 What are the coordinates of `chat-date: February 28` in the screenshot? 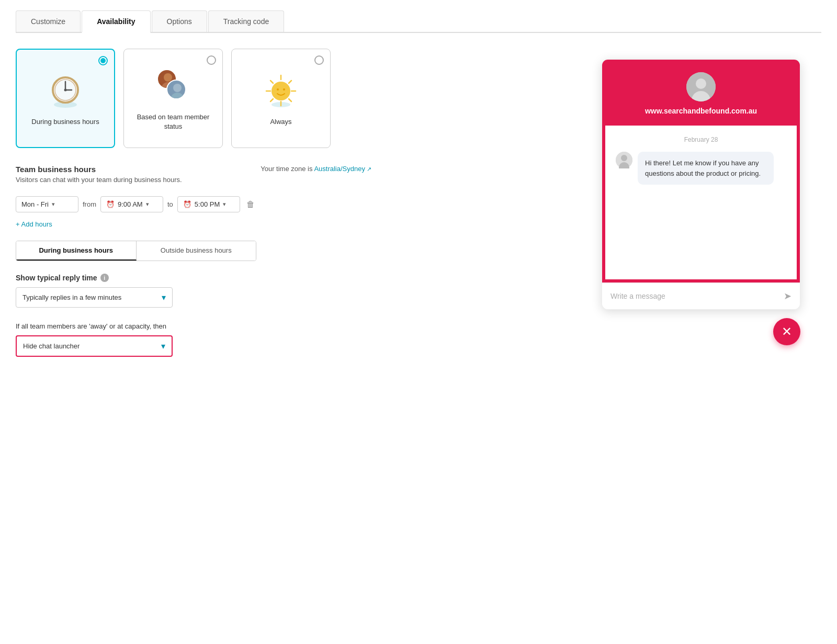 It's located at (701, 140).